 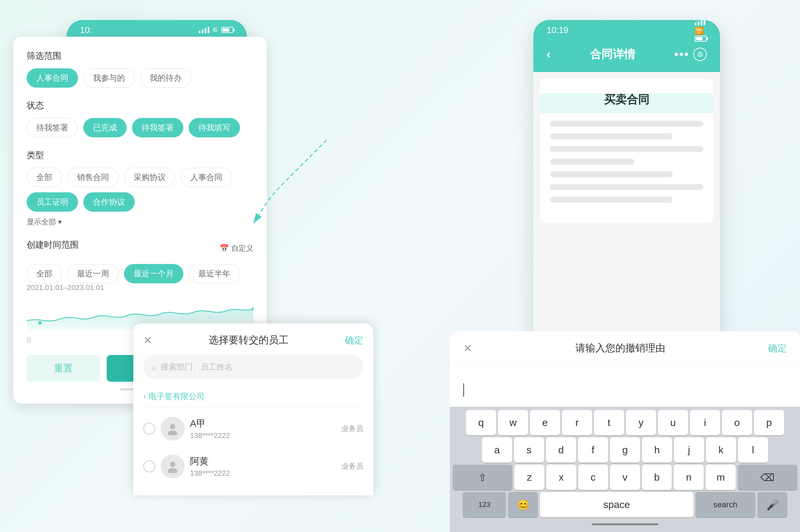 I want to click on key-z: z, so click(x=529, y=477).